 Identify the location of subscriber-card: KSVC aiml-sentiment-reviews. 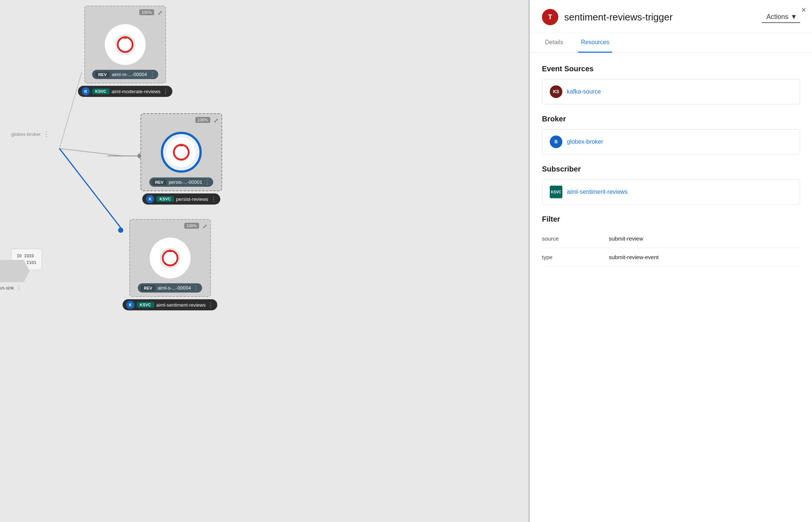
(671, 192).